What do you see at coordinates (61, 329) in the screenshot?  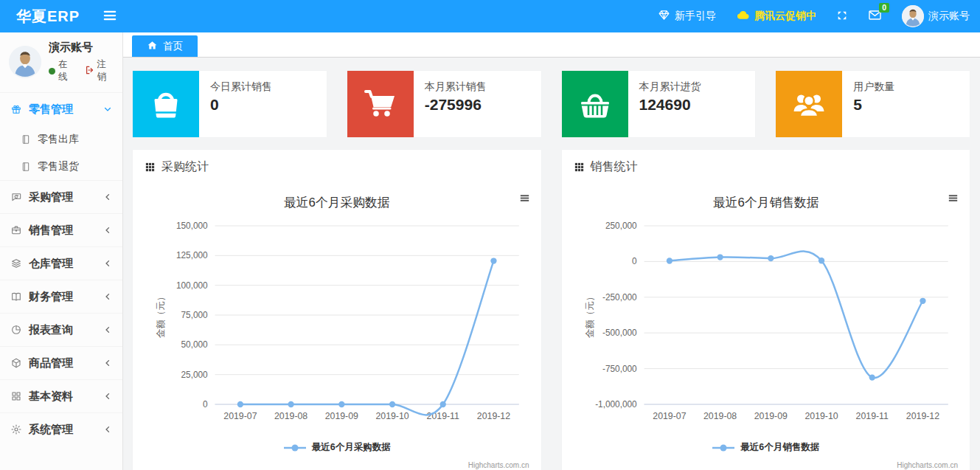 I see `sidebar-item-5: 报表查询` at bounding box center [61, 329].